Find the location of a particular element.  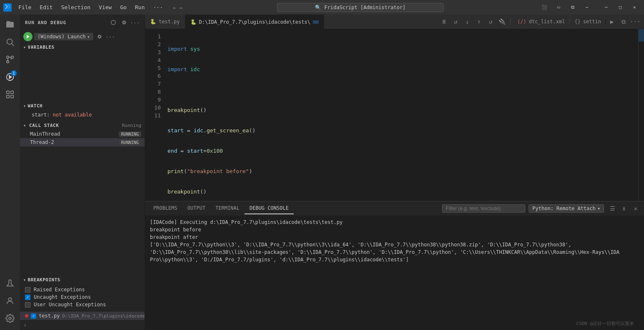

watch-arrow-icon: ▾ is located at coordinates (25, 106).